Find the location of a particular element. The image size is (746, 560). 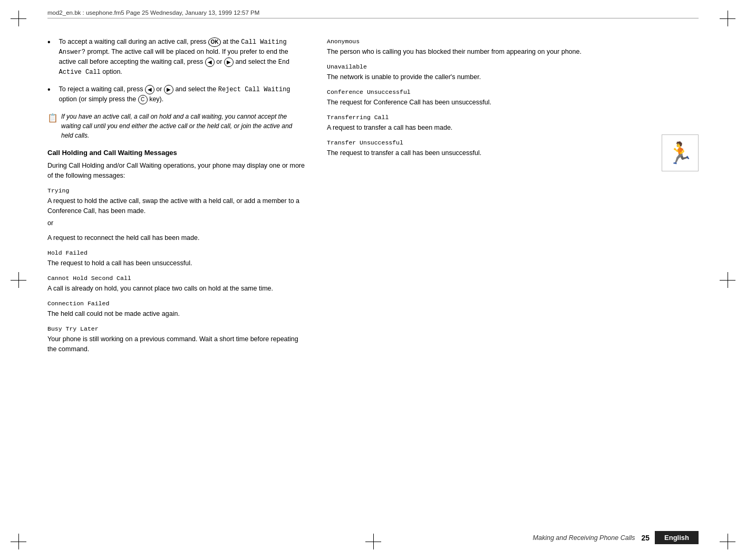

call-waiting-answer-label: Call Waiting Answer? is located at coordinates (173, 47).